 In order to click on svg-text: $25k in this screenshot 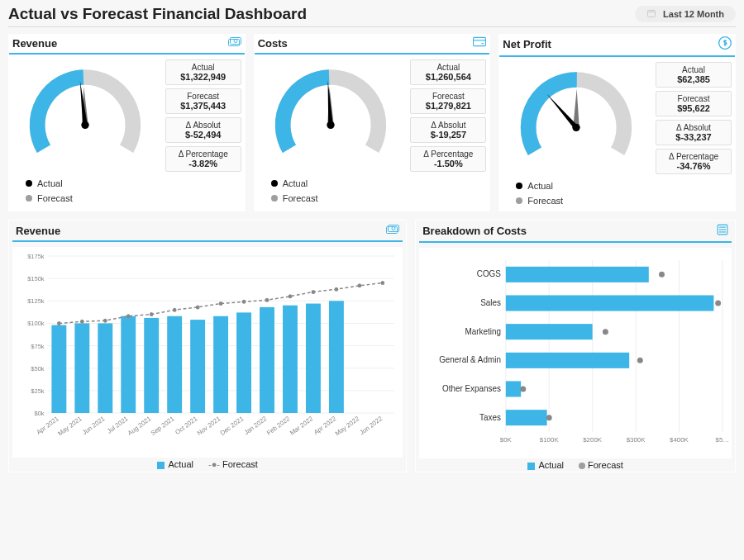, I will do `click(37, 392)`.